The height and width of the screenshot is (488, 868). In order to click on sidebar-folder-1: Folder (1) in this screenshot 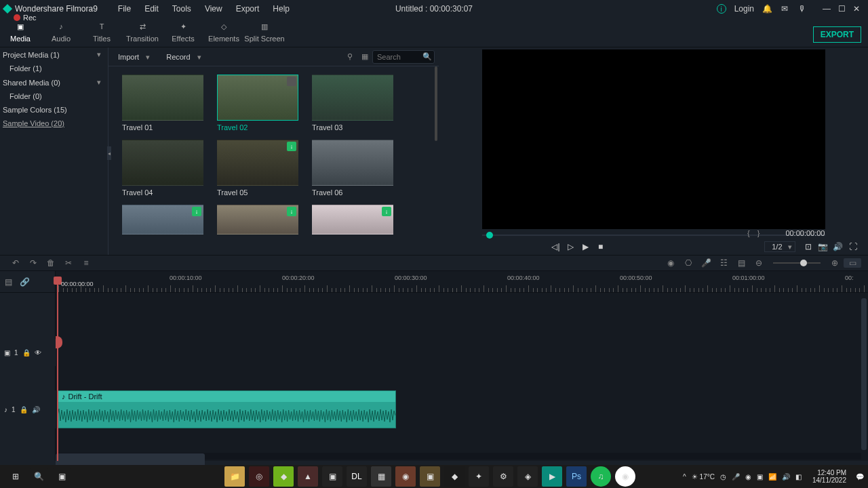, I will do `click(54, 68)`.